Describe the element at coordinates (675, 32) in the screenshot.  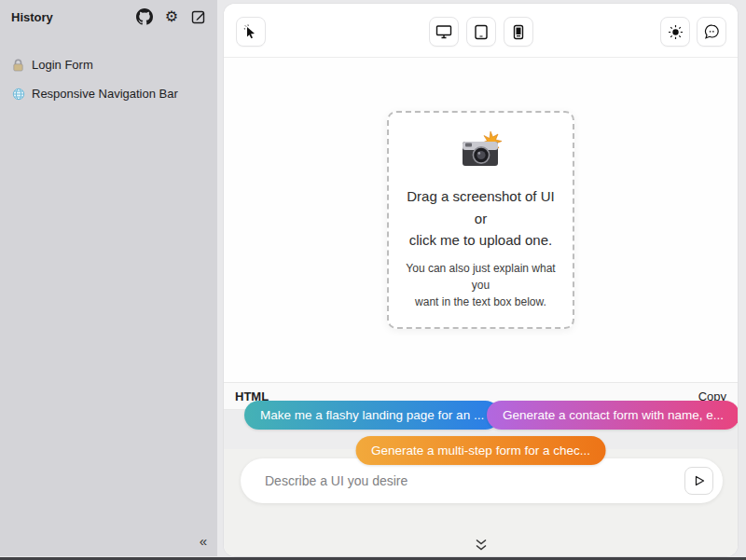
I see `theme-toggle-sun-icon` at that location.